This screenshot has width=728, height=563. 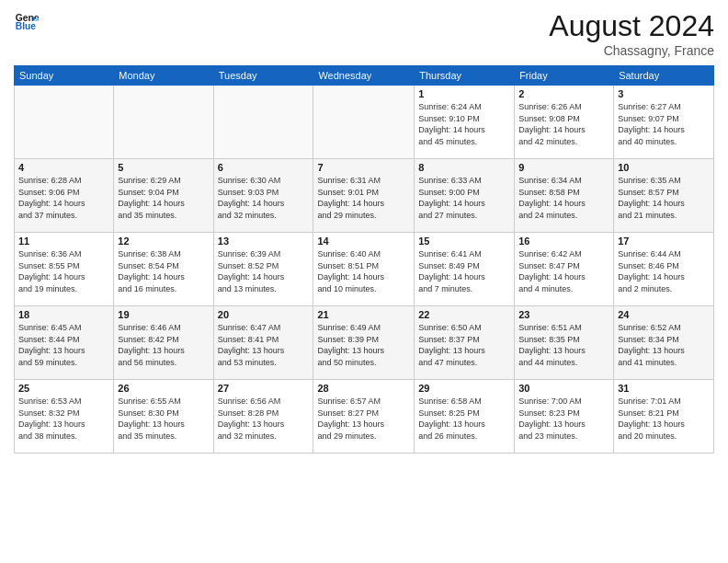 I want to click on table-row: 31Sunrise: 7:01 AM Sunset: 8:21 PM Dayli…, so click(x=664, y=417).